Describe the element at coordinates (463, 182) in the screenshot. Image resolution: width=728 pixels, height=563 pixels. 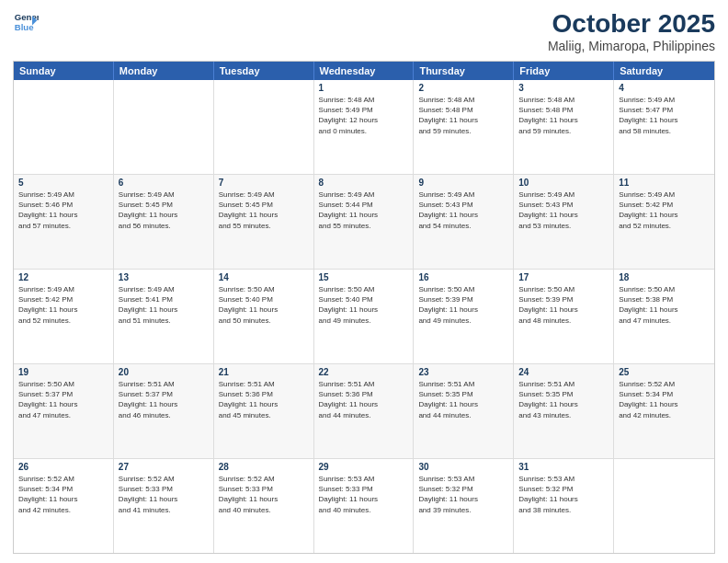
I see `day-number: 9` at that location.